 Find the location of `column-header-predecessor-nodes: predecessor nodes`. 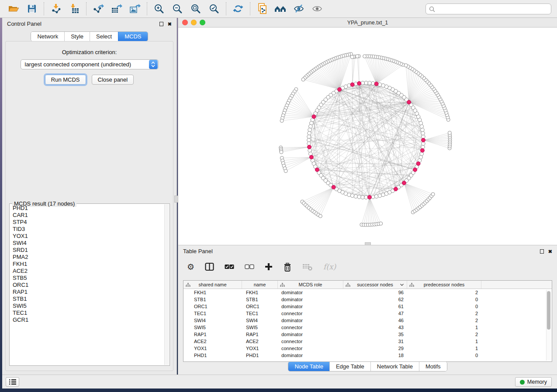

column-header-predecessor-nodes: predecessor nodes is located at coordinates (444, 285).